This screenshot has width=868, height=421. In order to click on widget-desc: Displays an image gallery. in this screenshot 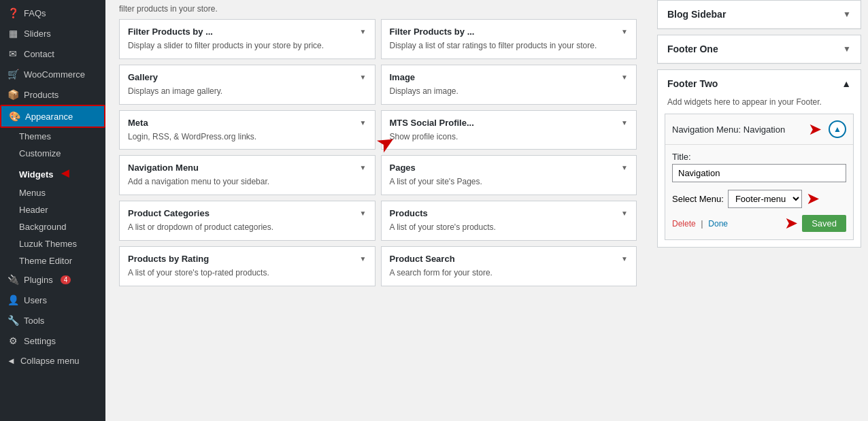, I will do `click(248, 91)`.